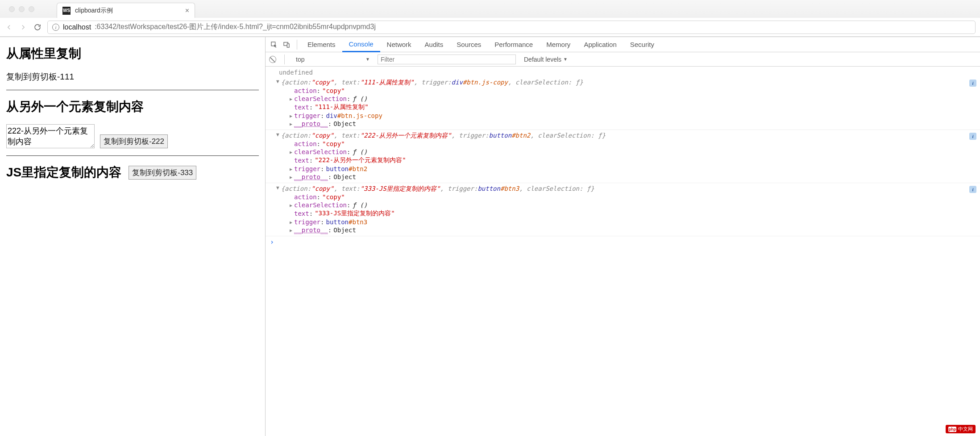 The width and height of the screenshot is (980, 436). What do you see at coordinates (623, 210) in the screenshot?
I see `console-object: i▼{action: "copy", text: "333-JS里指定复制的内容…` at bounding box center [623, 210].